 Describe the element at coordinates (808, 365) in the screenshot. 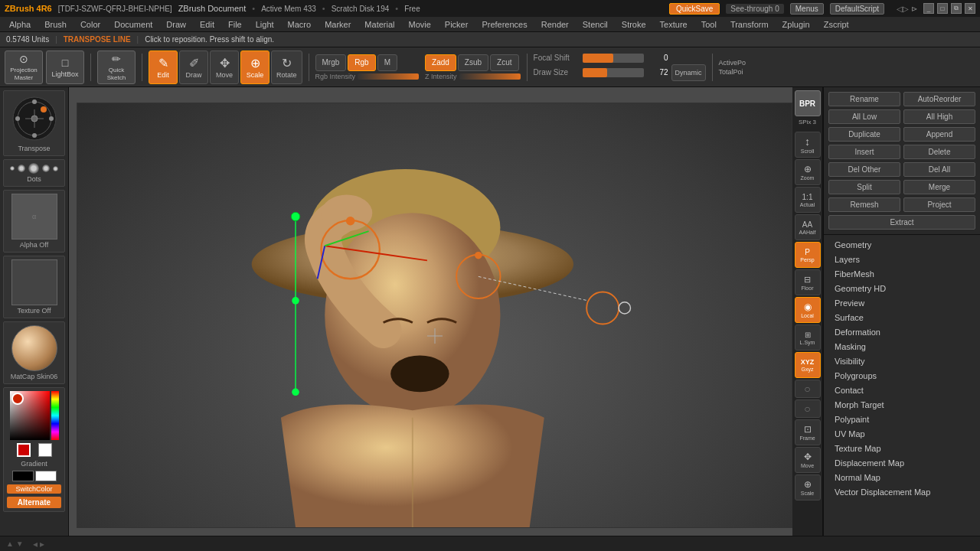

I see `gxyz-button: XYZ Gxyz` at that location.